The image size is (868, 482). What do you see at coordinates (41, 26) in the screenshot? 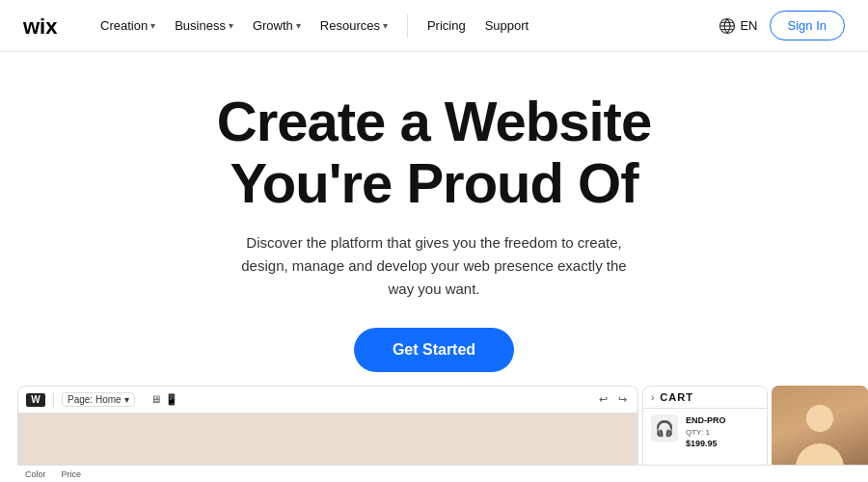
I see `svg-text: wix` at bounding box center [41, 26].